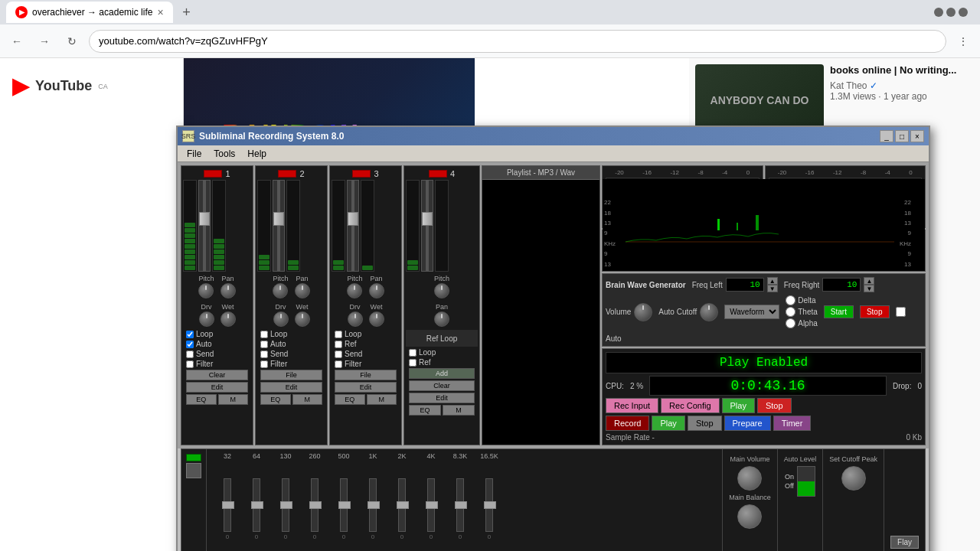 This screenshot has height=551, width=980. I want to click on reload-button: ↻, so click(72, 41).